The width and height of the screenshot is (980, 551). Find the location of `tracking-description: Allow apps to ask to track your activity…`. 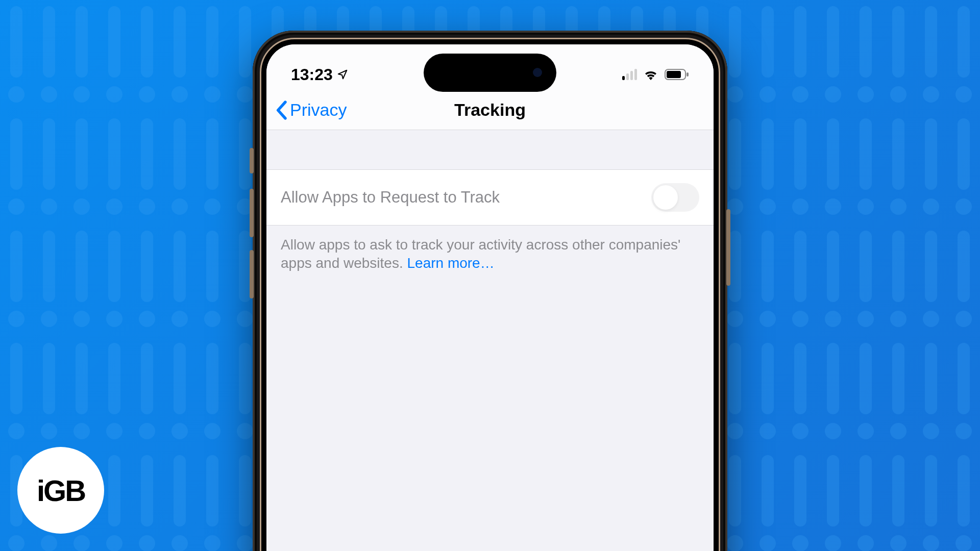

tracking-description: Allow apps to ask to track your activity… is located at coordinates (490, 254).